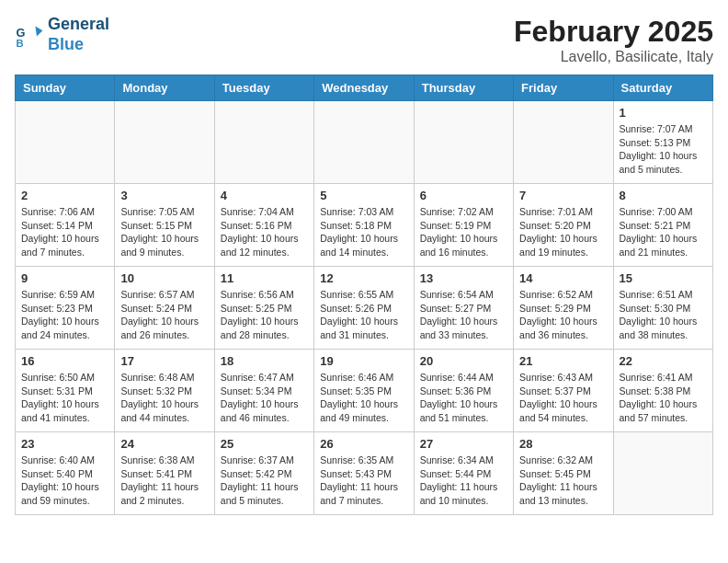 Image resolution: width=728 pixels, height=563 pixels. Describe the element at coordinates (64, 232) in the screenshot. I see `day-info: Sunrise: 7:06 AM Sunset: 5:14 PM Dayligh…` at that location.